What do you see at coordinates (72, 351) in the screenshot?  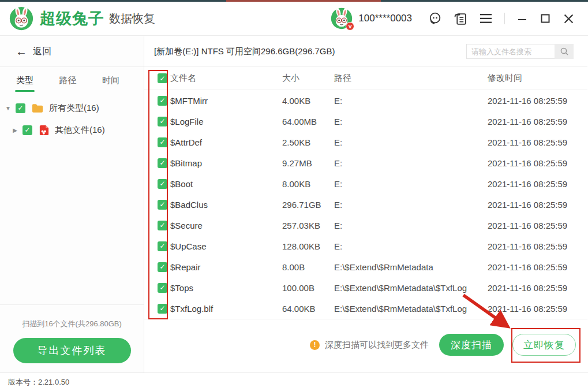 I see `export-file-list-button: 导出文件列表` at bounding box center [72, 351].